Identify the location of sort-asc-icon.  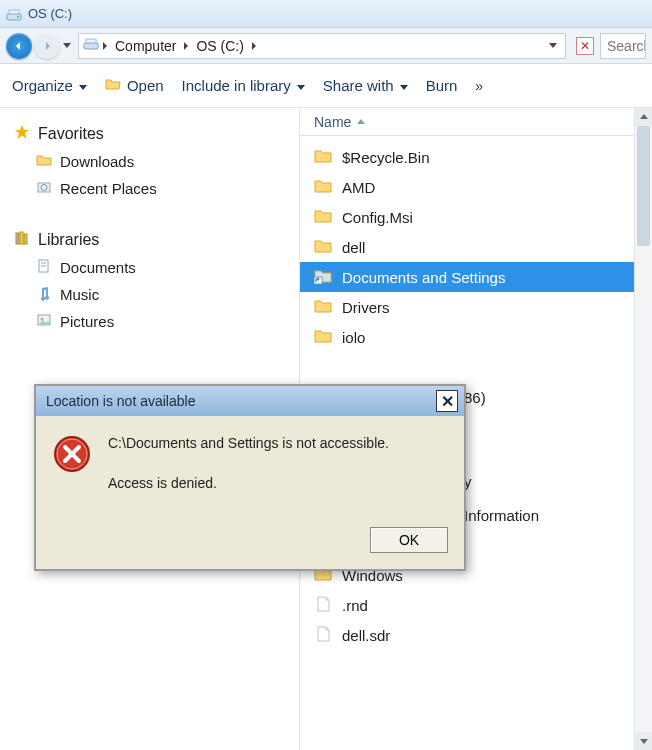
(361, 122).